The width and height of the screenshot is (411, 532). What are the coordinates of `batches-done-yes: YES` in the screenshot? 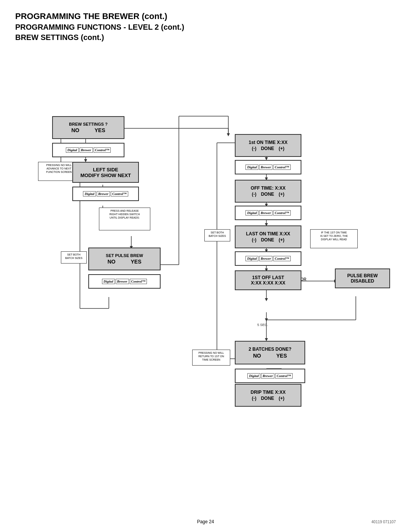 It's located at (282, 356).